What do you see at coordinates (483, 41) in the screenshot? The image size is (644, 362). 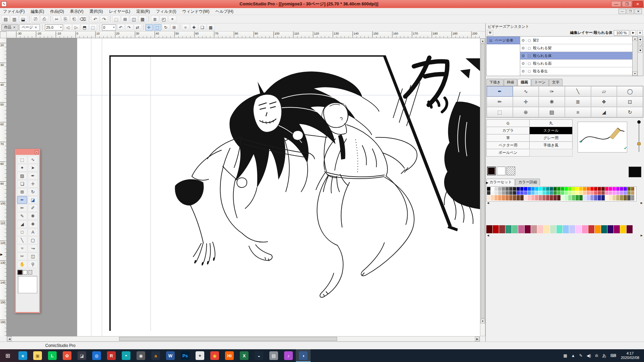 I see `scroll-up-icon: ▲` at bounding box center [483, 41].